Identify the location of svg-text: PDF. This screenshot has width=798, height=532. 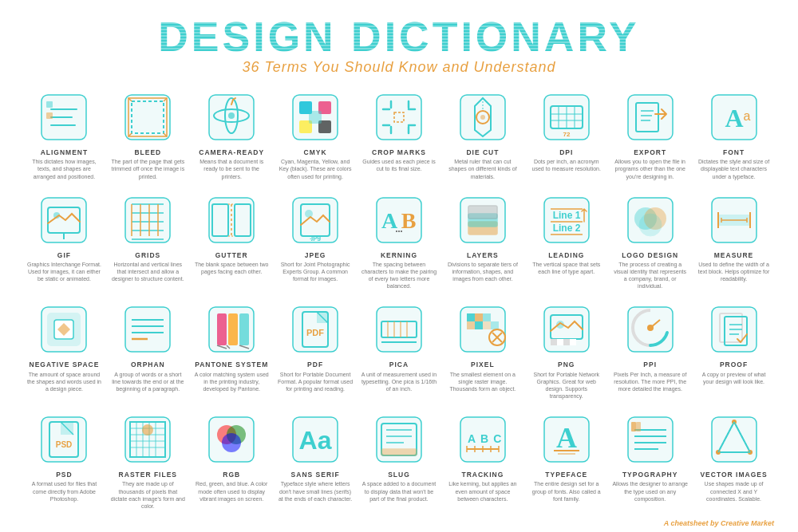
(315, 333).